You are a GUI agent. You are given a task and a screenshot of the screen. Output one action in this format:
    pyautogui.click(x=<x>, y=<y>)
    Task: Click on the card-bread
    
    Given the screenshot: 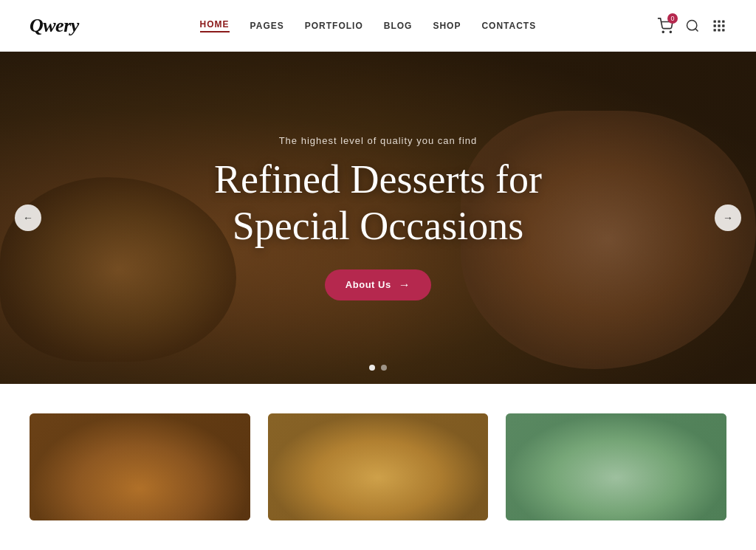 What is the action you would take?
    pyautogui.click(x=140, y=467)
    